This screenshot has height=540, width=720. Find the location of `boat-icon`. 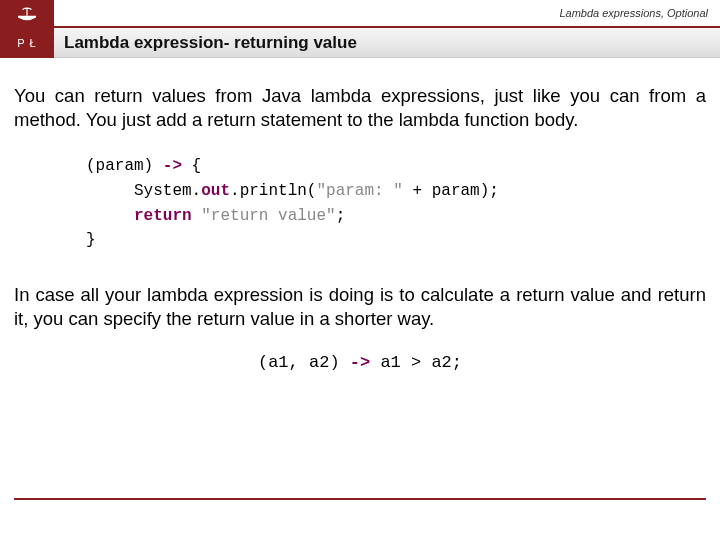

boat-icon is located at coordinates (27, 14).